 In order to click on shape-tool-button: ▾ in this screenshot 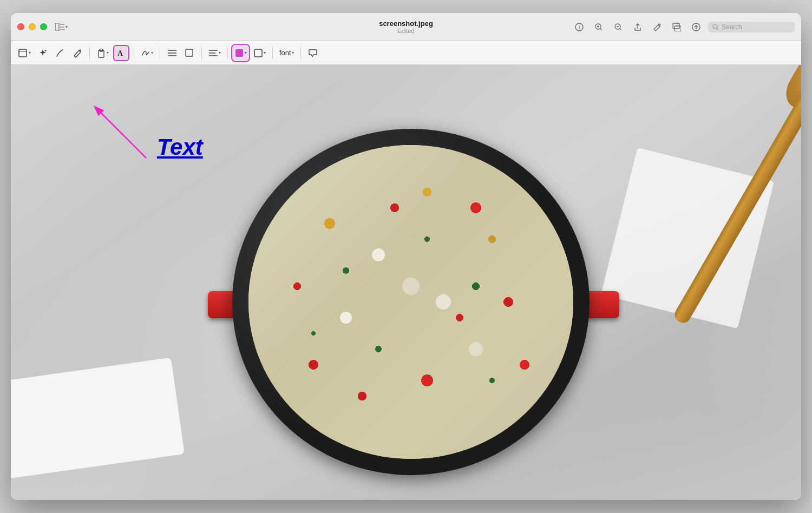, I will do `click(25, 53)`.